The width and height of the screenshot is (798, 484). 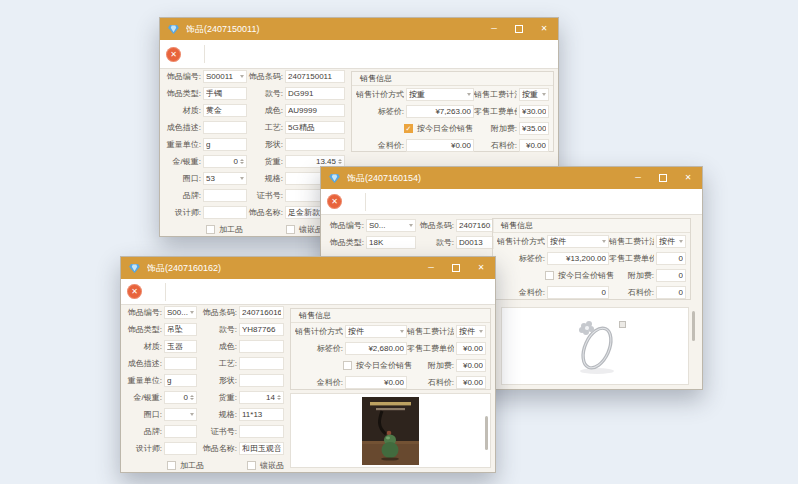 What do you see at coordinates (315, 110) in the screenshot?
I see `purity-input: AU9999` at bounding box center [315, 110].